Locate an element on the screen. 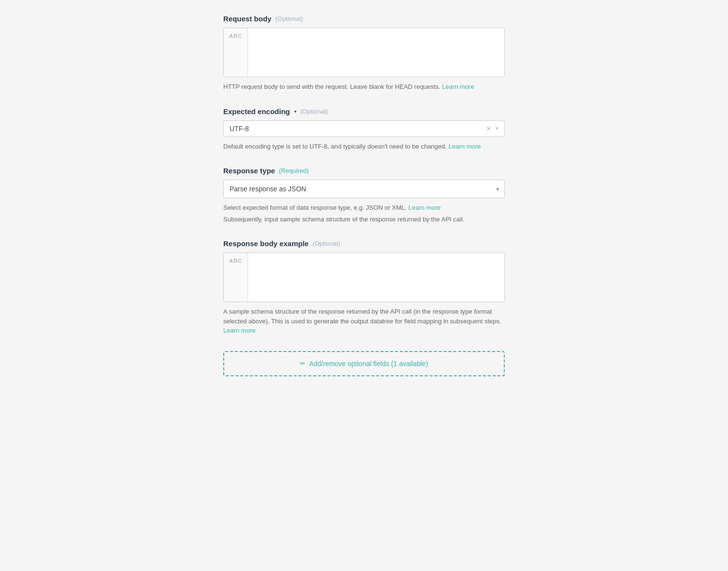  response-body-example-sidebar-label: ABC is located at coordinates (236, 277).